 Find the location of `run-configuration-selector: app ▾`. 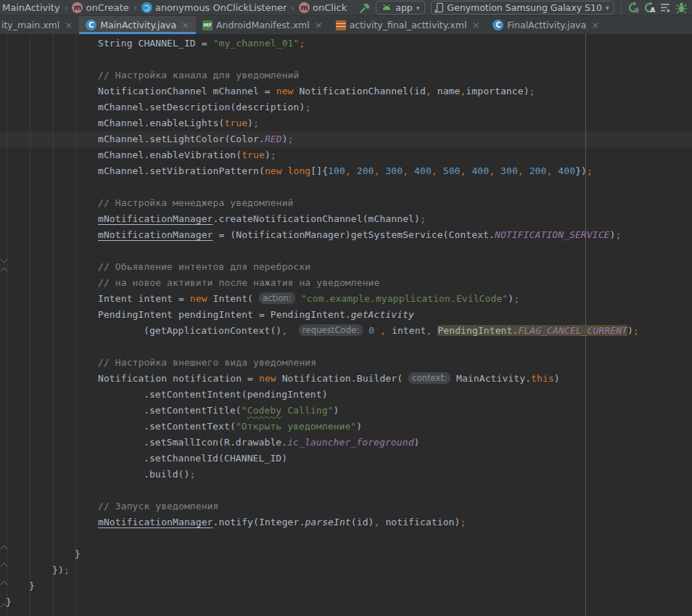

run-configuration-selector: app ▾ is located at coordinates (400, 7).